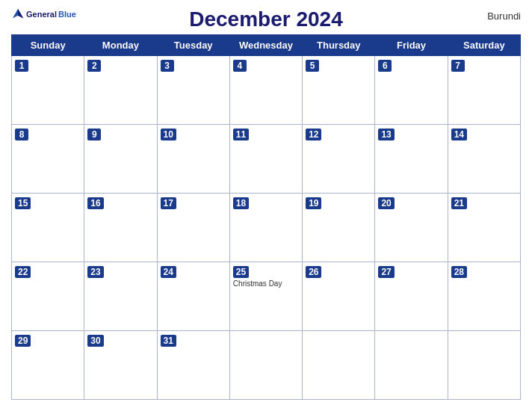  I want to click on calendar-day-cell: 29, so click(48, 365).